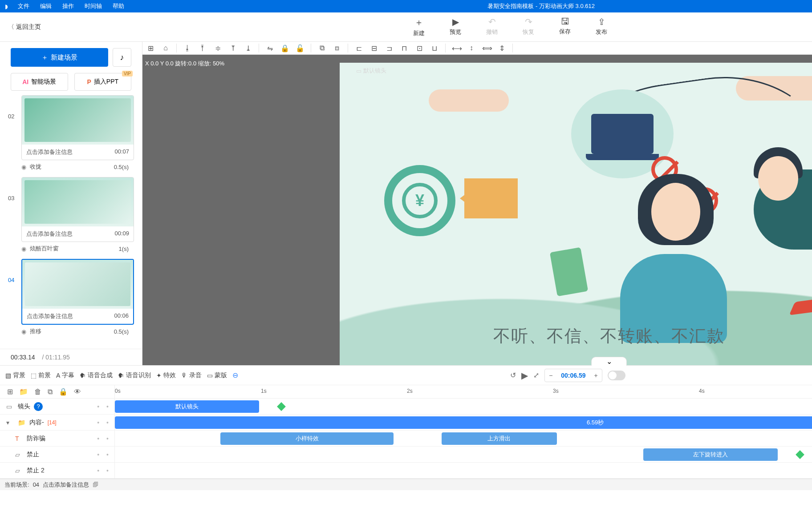  I want to click on track-forbid-2: ▱ 禁止 2 ••, so click(57, 471).